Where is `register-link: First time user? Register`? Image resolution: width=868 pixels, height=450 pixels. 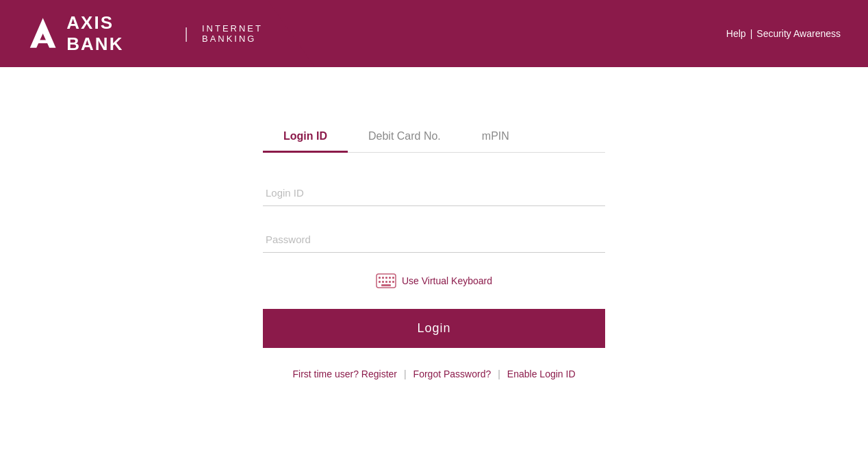
register-link: First time user? Register is located at coordinates (344, 374).